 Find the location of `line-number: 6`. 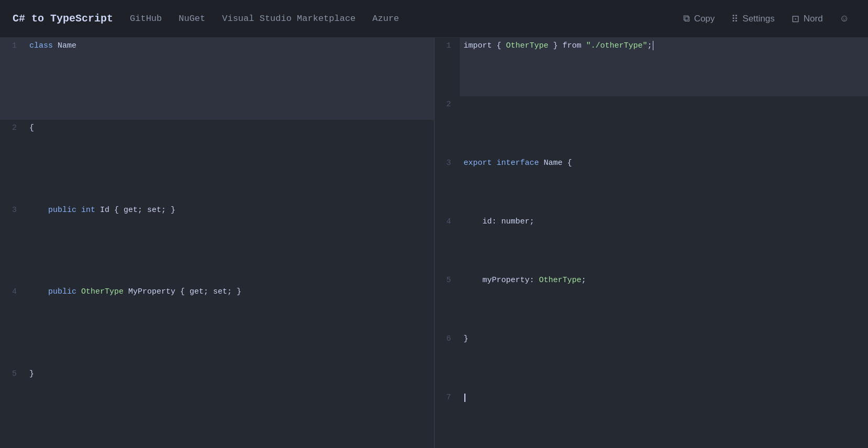

line-number: 6 is located at coordinates (447, 360).